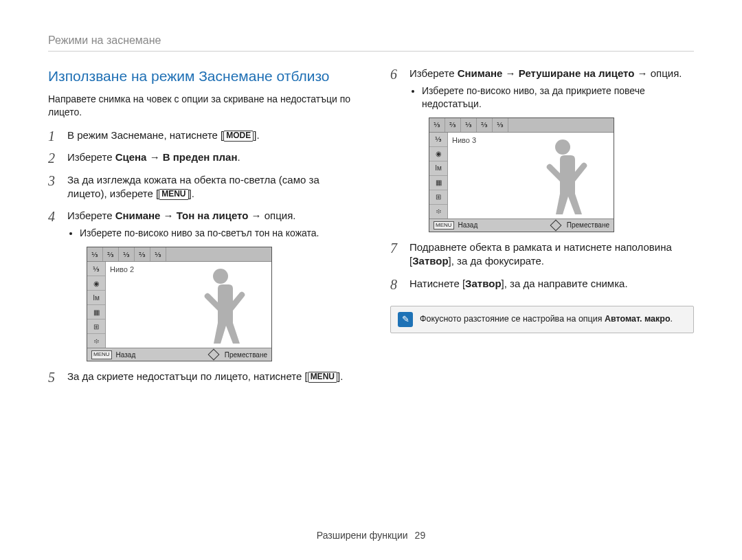 The image size is (742, 560). Describe the element at coordinates (210, 234) in the screenshot. I see `step-4-sublist: Изберете по-високо ниво за по-светъл тон…` at that location.